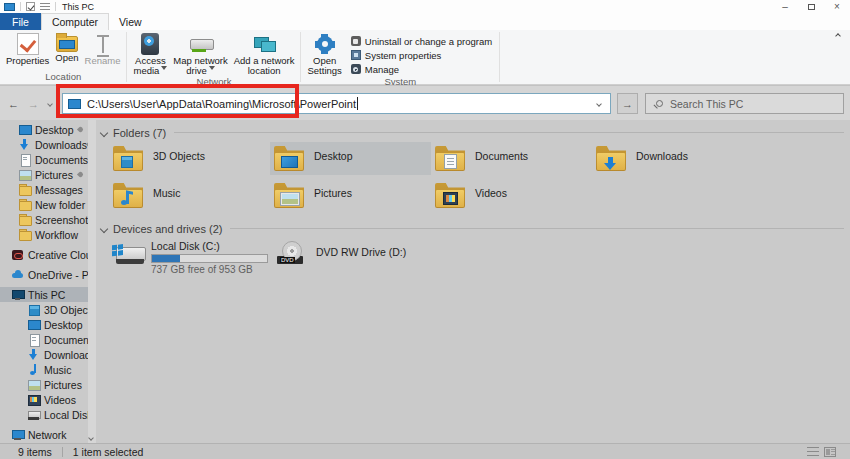 This screenshot has height=459, width=850. What do you see at coordinates (35, 452) in the screenshot?
I see `items-count: 9 items` at bounding box center [35, 452].